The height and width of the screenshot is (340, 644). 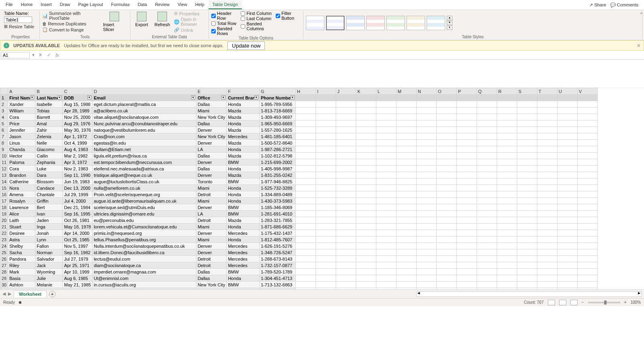 What do you see at coordinates (52, 294) in the screenshot?
I see `add-sheet-button: +` at bounding box center [52, 294].